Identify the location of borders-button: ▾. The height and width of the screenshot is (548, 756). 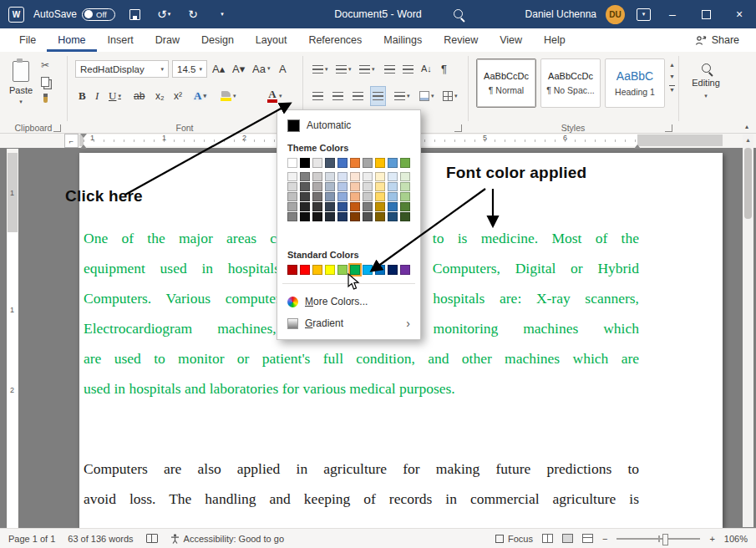
(450, 96).